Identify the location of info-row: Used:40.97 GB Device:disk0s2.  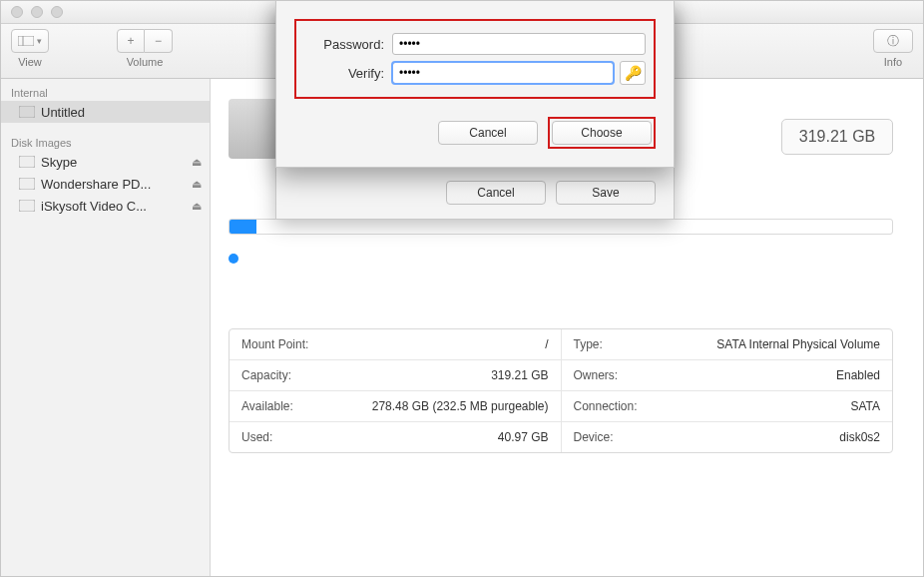
(561, 437).